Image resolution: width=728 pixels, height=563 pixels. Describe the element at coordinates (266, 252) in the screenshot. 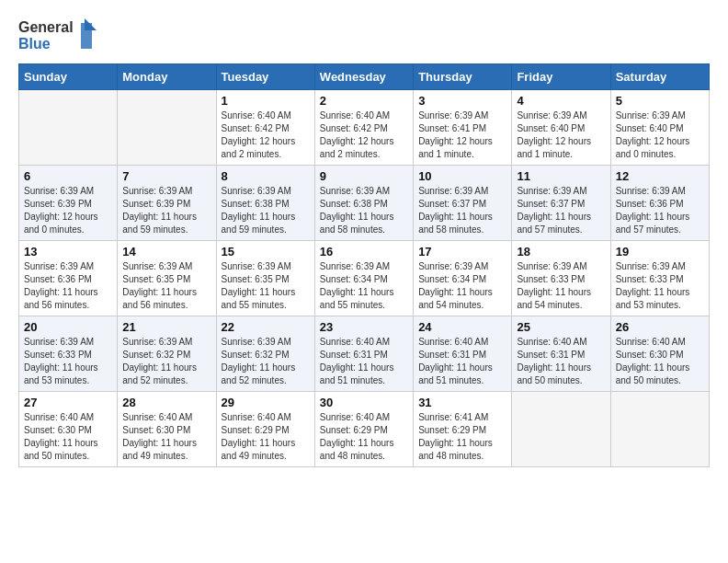

I see `day-number: 15` at that location.